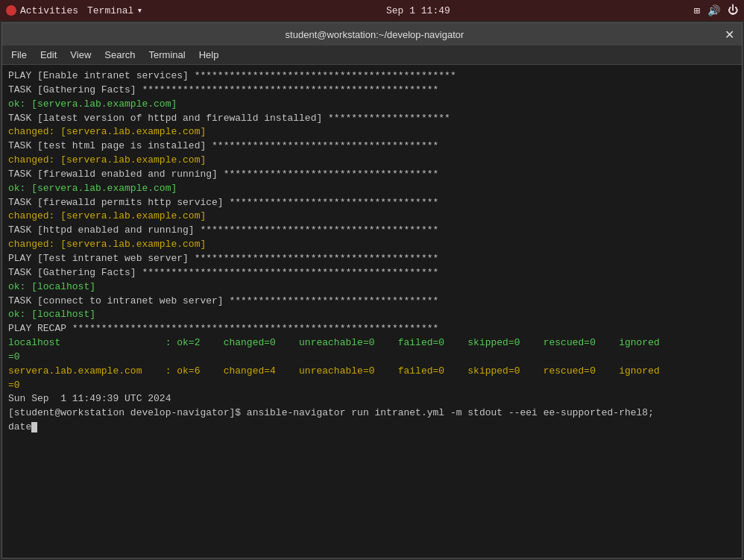 The width and height of the screenshot is (744, 560). Describe the element at coordinates (714, 10) in the screenshot. I see `volume-icon: 🔊` at that location.